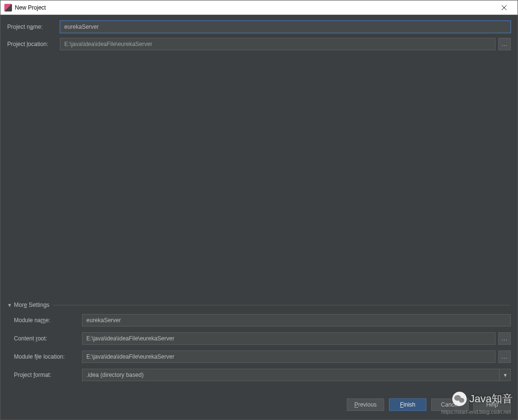 The image size is (518, 420). Describe the element at coordinates (296, 375) in the screenshot. I see `project-format-value` at that location.